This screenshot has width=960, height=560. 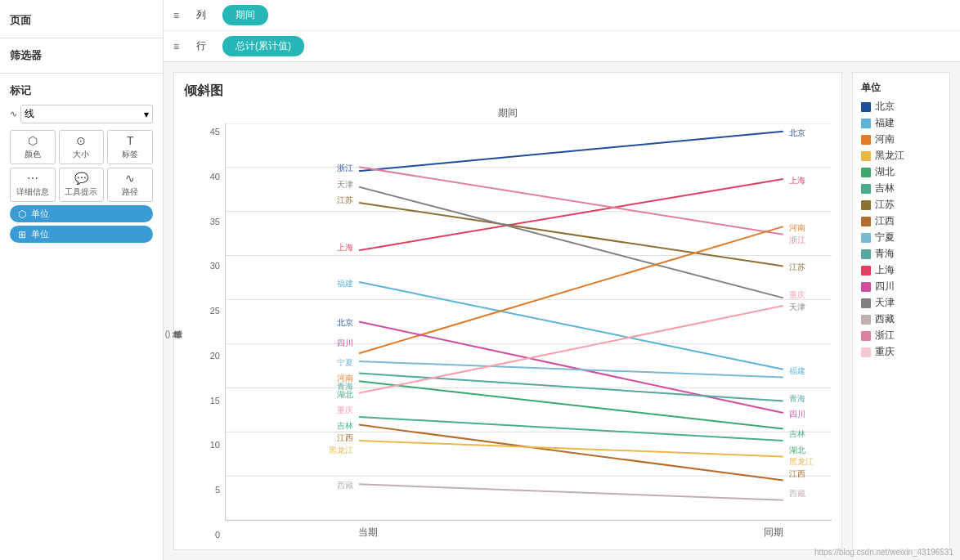 What do you see at coordinates (885, 286) in the screenshot?
I see `legend-label-sichuan: 四川` at bounding box center [885, 286].